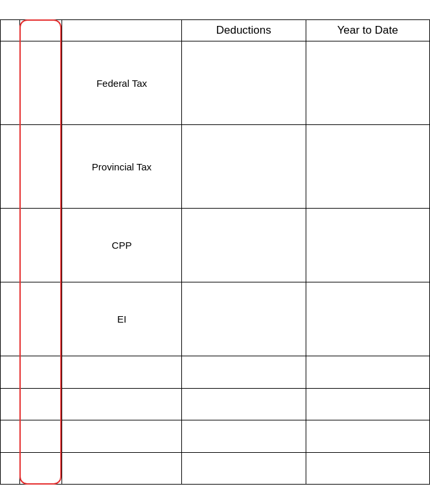 The width and height of the screenshot is (430, 504). I want to click on cell-r8-c2, so click(41, 468).